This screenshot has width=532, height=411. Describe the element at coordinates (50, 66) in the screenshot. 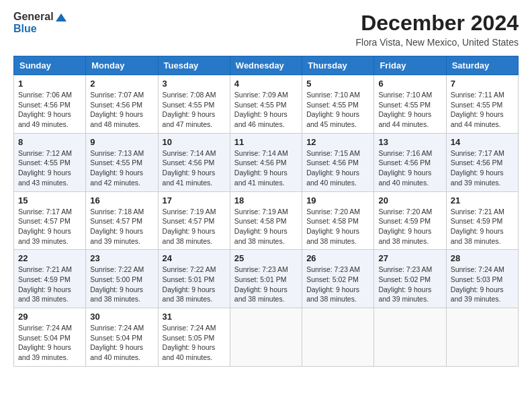

I see `weekday-header-sunday: Sunday` at that location.